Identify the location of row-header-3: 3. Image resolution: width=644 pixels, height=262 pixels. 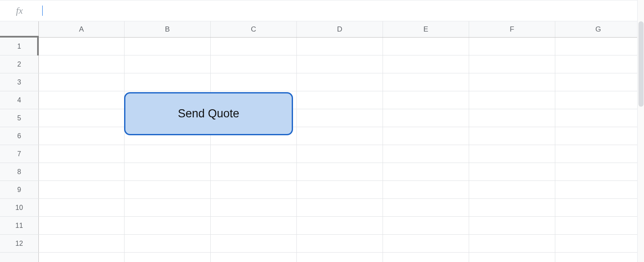
(20, 82).